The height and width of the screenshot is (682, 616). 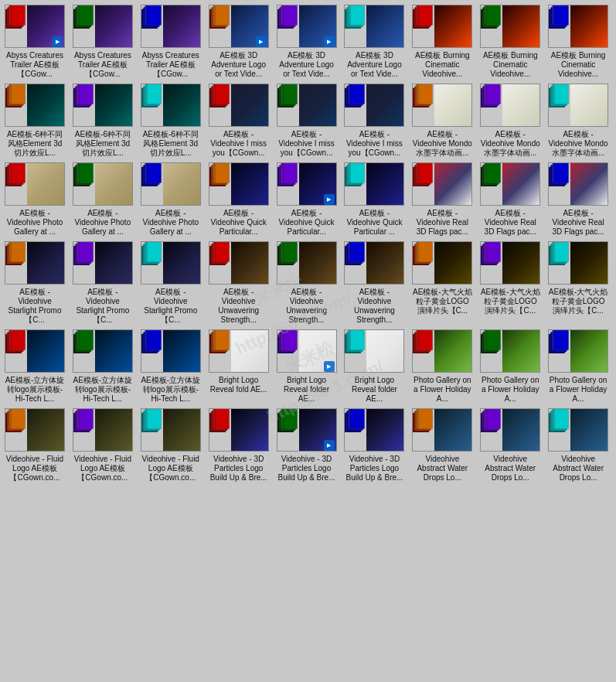 I want to click on list-item: ▶ Bright Logo Reveal folder AE..., so click(x=307, y=367).